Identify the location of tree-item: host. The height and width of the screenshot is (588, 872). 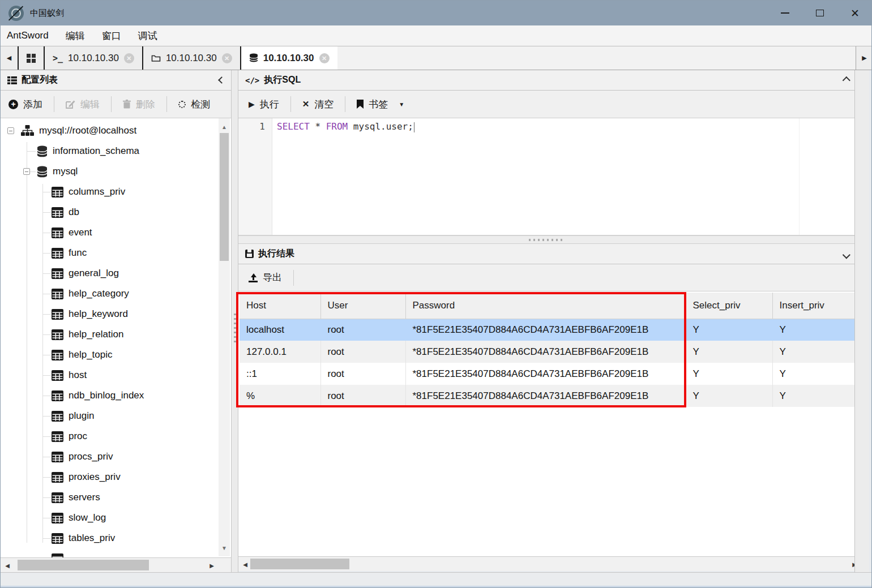
(116, 375).